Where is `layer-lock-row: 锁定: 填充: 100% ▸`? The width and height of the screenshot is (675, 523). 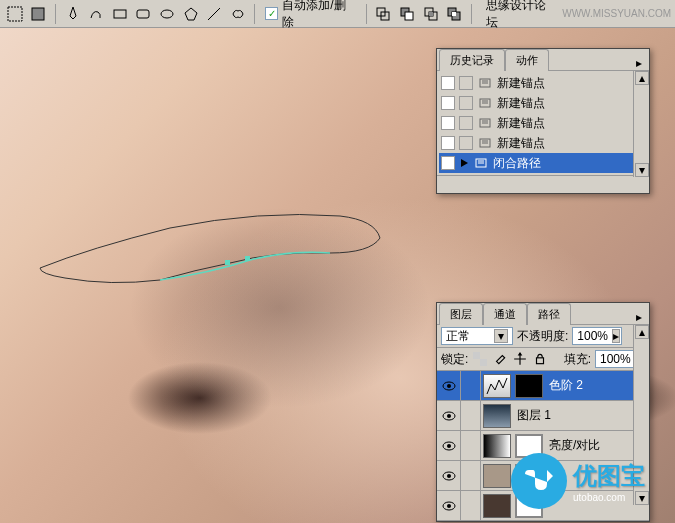 layer-lock-row: 锁定: 填充: 100% ▸ is located at coordinates (543, 360).